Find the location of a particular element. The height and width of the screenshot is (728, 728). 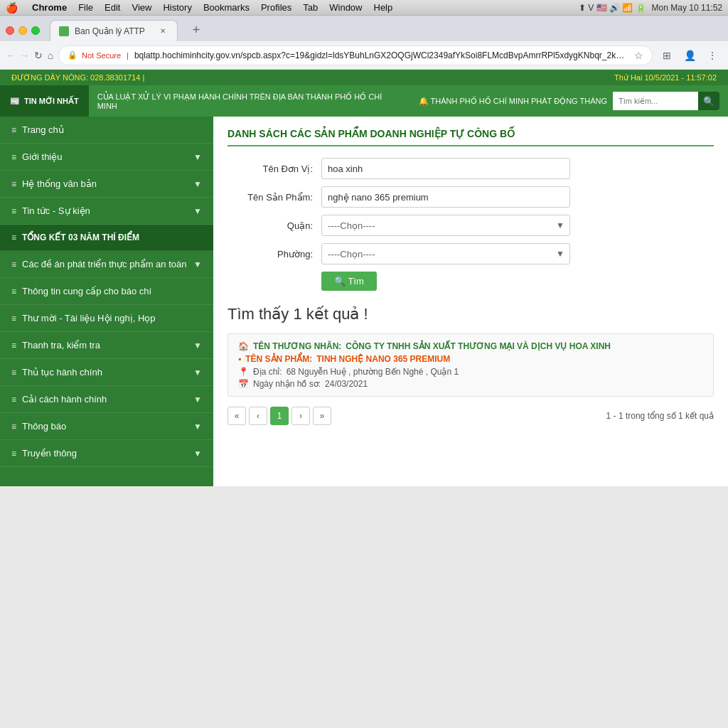

sidebar-item-tintuc: ≡ Tin tức - Sự kiện ▼ is located at coordinates (107, 211).